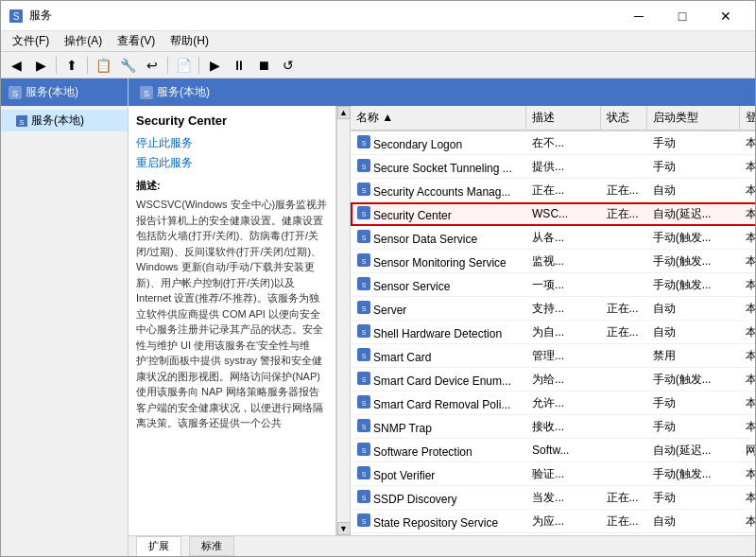  I want to click on restart-button: ↺, so click(288, 65).